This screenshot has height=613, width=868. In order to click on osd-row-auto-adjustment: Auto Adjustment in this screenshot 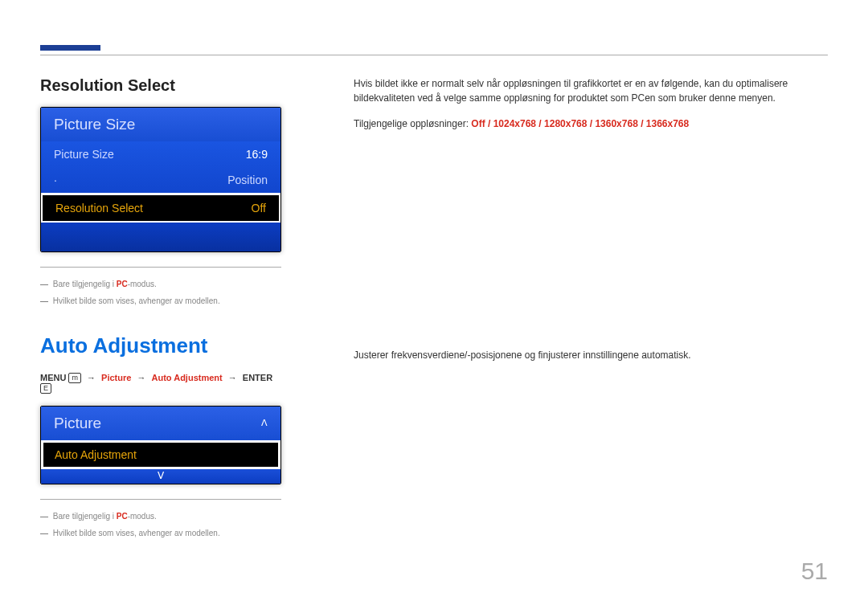, I will do `click(161, 455)`.